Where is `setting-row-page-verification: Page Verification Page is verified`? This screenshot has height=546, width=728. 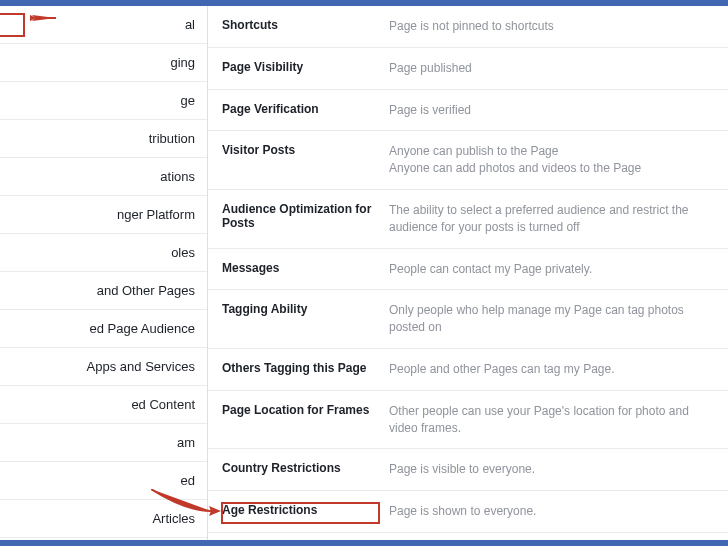
setting-row-page-verification: Page Verification Page is verified is located at coordinates (468, 111).